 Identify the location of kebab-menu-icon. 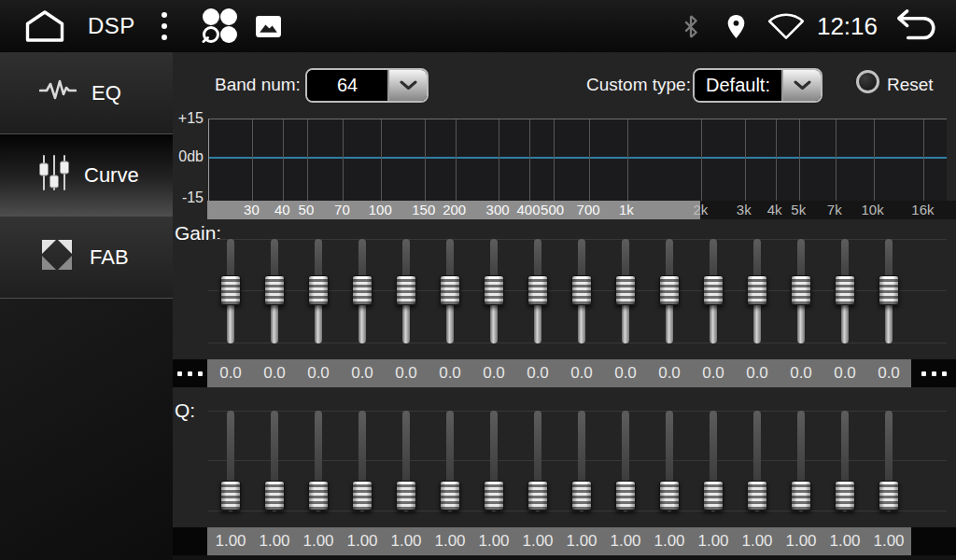
(164, 26).